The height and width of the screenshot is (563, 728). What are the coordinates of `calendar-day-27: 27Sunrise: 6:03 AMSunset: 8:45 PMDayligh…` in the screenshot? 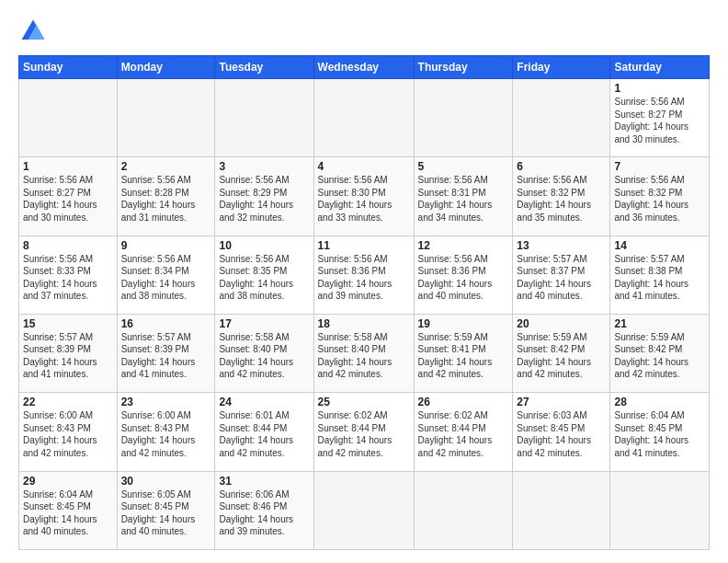 It's located at (562, 432).